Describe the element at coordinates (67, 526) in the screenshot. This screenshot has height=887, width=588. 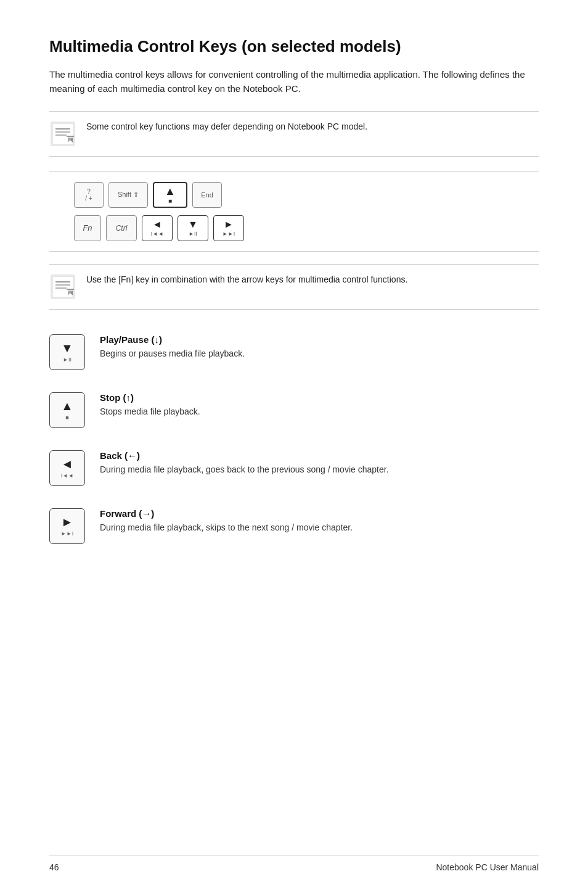
I see `control-key-forward: ► ►►I` at that location.